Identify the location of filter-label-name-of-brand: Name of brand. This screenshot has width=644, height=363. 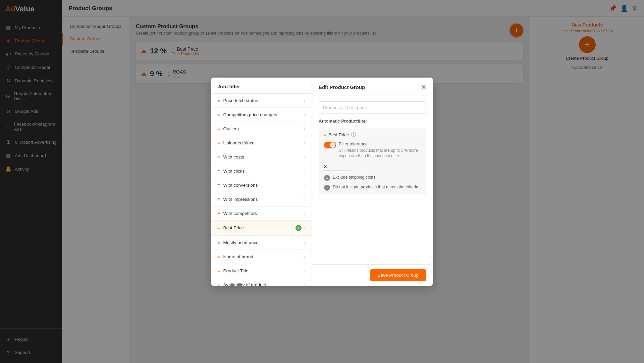
(238, 257).